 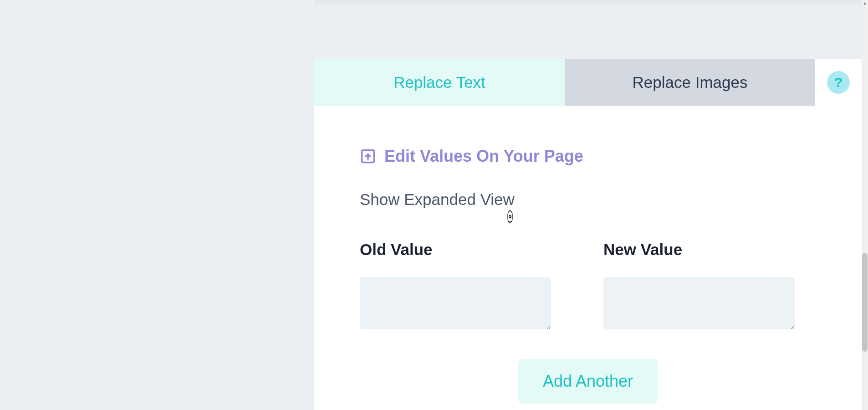 What do you see at coordinates (439, 82) in the screenshot?
I see `tab-replace-text: Replace Text` at bounding box center [439, 82].